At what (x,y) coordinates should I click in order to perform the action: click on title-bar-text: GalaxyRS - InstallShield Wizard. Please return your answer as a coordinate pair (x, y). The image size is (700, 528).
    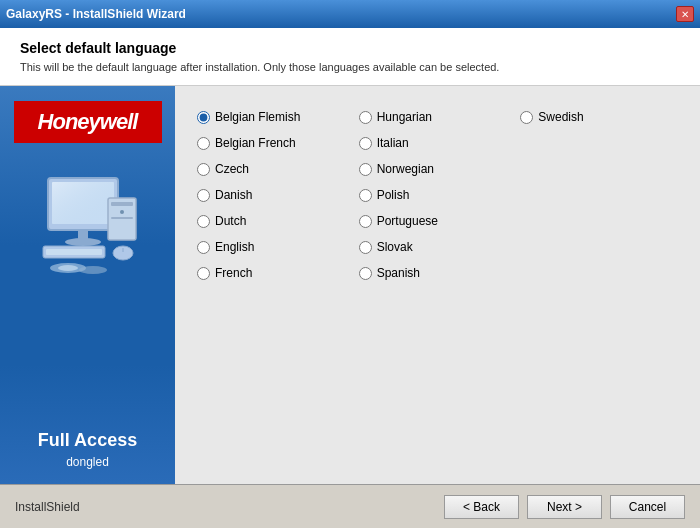
    Looking at the image, I should click on (96, 14).